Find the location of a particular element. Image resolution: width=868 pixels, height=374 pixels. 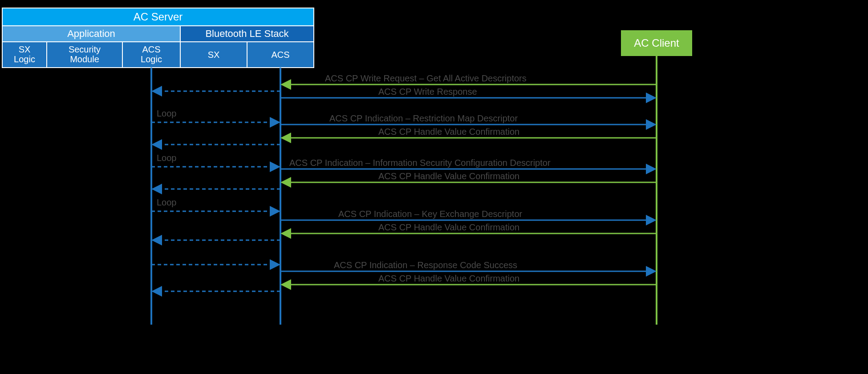

label-m9: ACS CP Indication – Response Code Succes… is located at coordinates (426, 265).